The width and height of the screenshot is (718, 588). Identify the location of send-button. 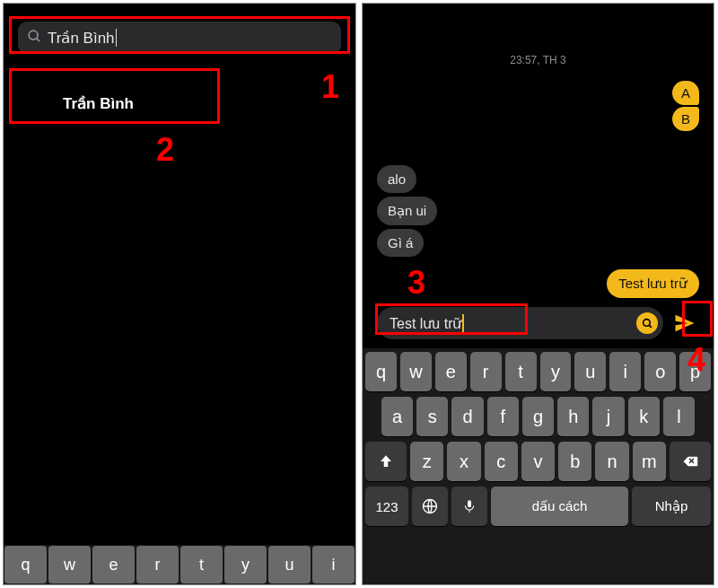
(685, 323).